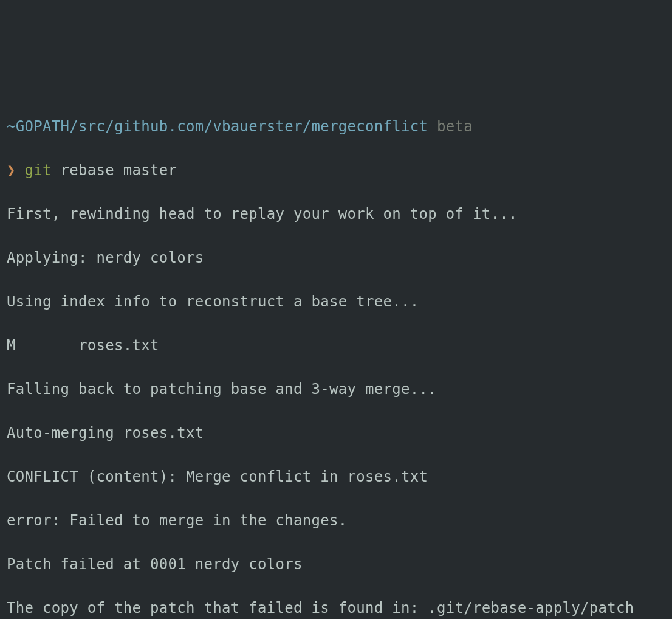 The height and width of the screenshot is (619, 672). I want to click on output-line: CONFLICT (content): Merge conflict in ro…, so click(336, 477).